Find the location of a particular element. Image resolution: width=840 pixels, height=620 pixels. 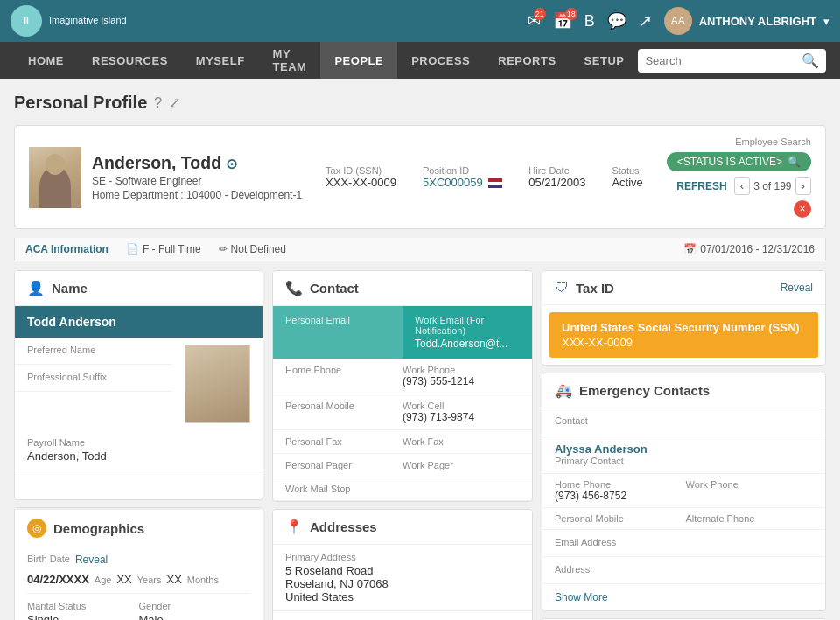

work-pager-group: Work Pager is located at coordinates (461, 465).